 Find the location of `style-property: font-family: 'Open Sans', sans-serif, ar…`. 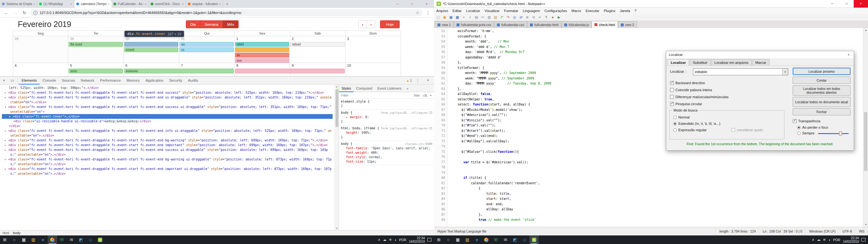

style-property: font-family: 'Open Sans', sans-serif, ar… is located at coordinates (386, 148).